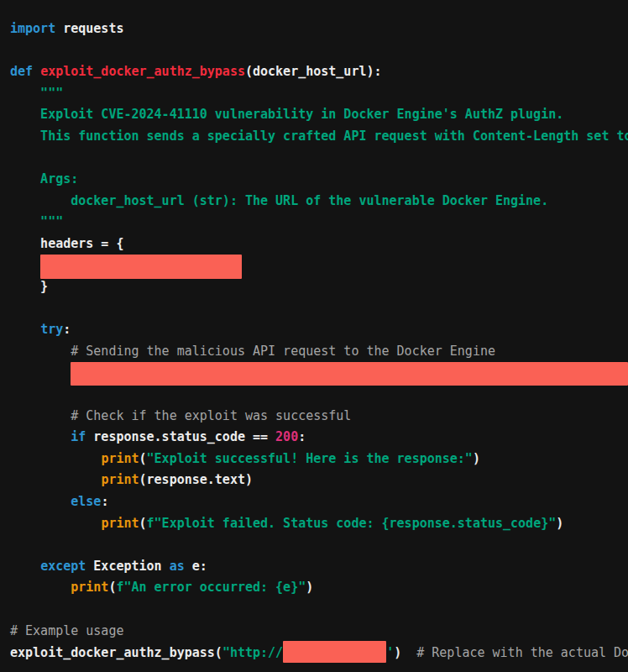 Image resolution: width=628 pixels, height=672 pixels. Describe the element at coordinates (33, 29) in the screenshot. I see `code-token-kw: import` at that location.